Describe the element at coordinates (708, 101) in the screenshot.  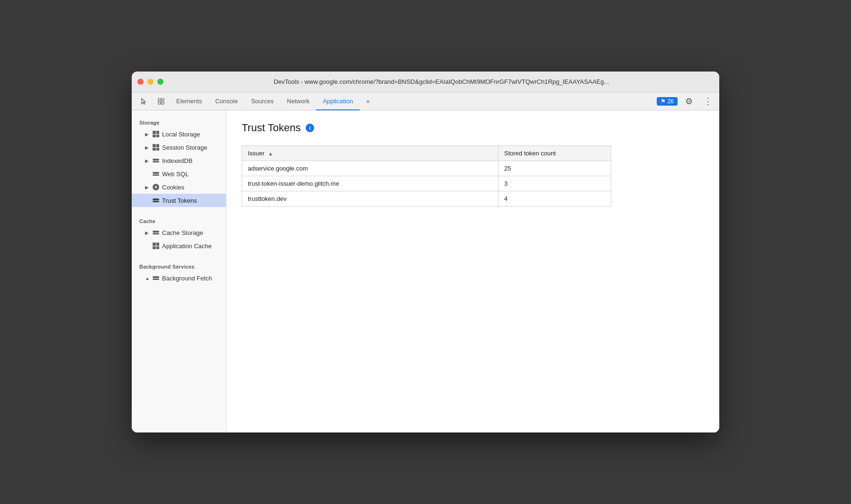
I see `more-options-button: ⋮` at that location.